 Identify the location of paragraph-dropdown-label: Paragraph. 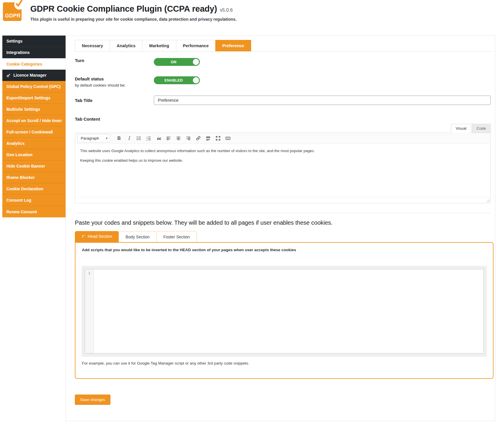
(90, 138).